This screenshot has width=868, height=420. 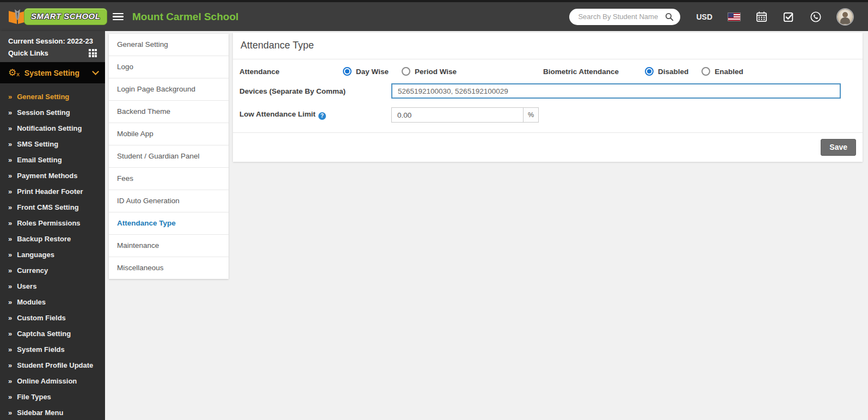 What do you see at coordinates (169, 45) in the screenshot?
I see `submenu-general-setting: General Setting` at bounding box center [169, 45].